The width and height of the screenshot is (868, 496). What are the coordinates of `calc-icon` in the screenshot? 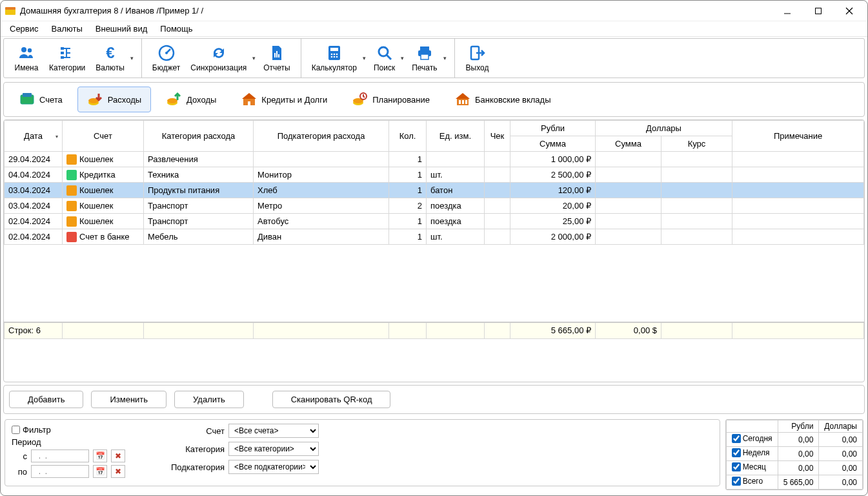 It's located at (334, 53).